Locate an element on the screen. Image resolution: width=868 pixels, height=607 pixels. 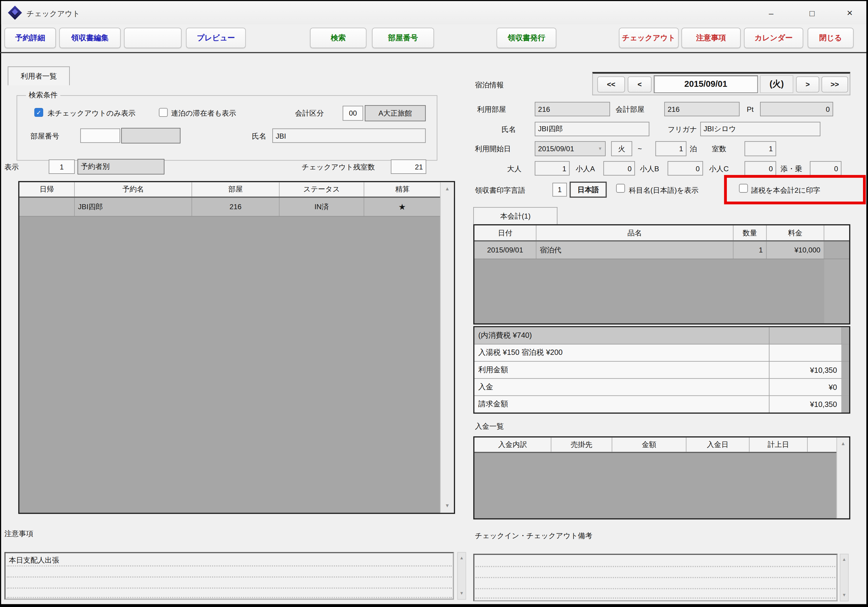
toolbar-receipt-edit-button: 領収書編集 is located at coordinates (90, 38).